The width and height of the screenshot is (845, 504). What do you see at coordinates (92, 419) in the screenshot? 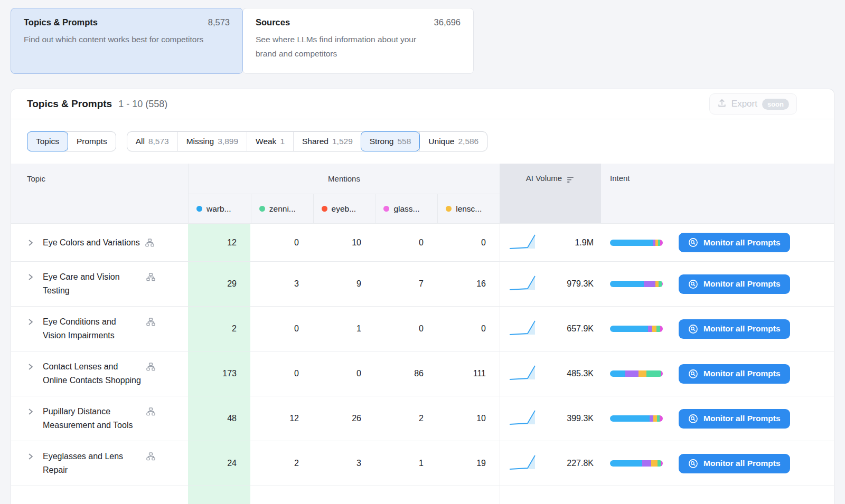
I see `topic-name: Pupillary Distance Measurement and Tools` at bounding box center [92, 419].